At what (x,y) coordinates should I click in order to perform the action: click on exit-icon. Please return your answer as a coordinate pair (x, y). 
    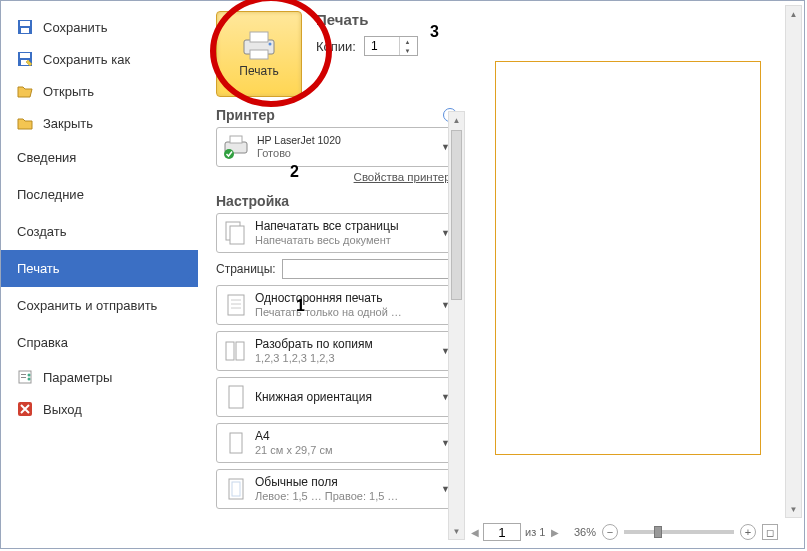
    Looking at the image, I should click on (25, 409).